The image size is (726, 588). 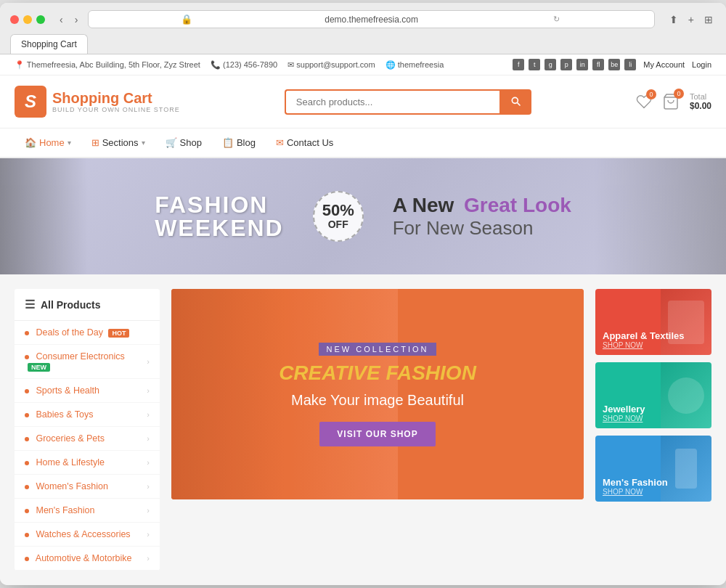 What do you see at coordinates (184, 142) in the screenshot?
I see `nav-link-shop: 🛒 Shop` at bounding box center [184, 142].